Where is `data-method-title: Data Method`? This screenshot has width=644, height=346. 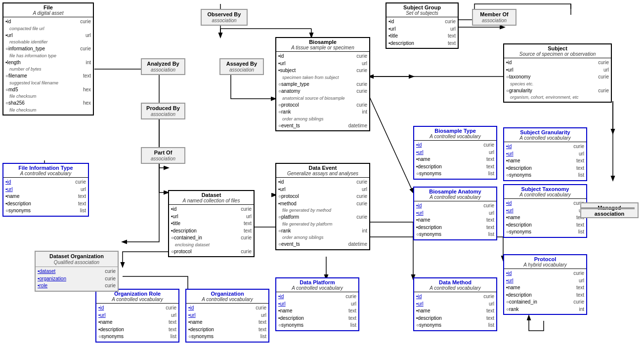
data-method-title: Data Method is located at coordinates (455, 282).